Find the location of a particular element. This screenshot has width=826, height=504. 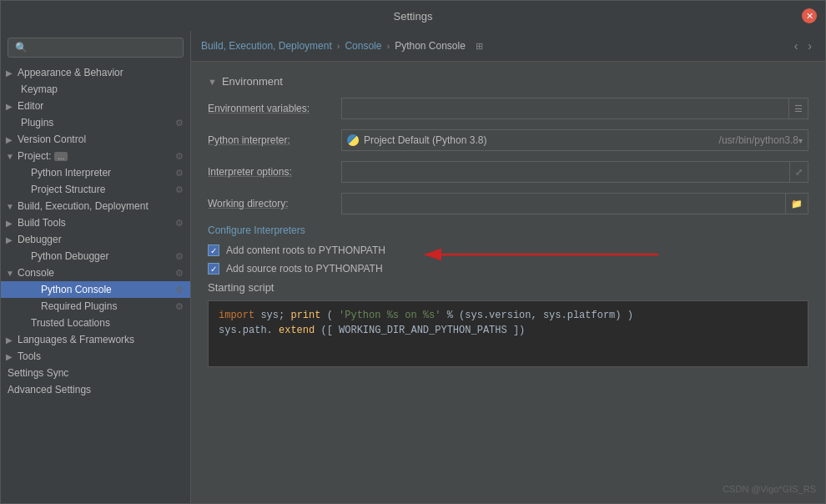

sidebar-item-languages: ▶ Languages & Frameworks is located at coordinates (95, 340).